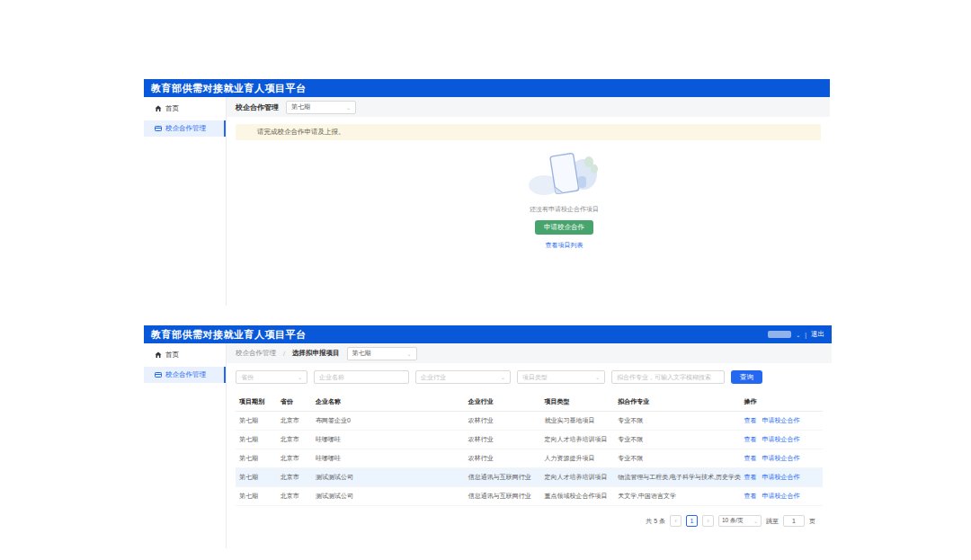 The height and width of the screenshot is (560, 971). What do you see at coordinates (529, 353) in the screenshot?
I see `breadcrumb-strip: 校企合作管理 / 选择拟申报项目 第七期 ⌄` at bounding box center [529, 353].